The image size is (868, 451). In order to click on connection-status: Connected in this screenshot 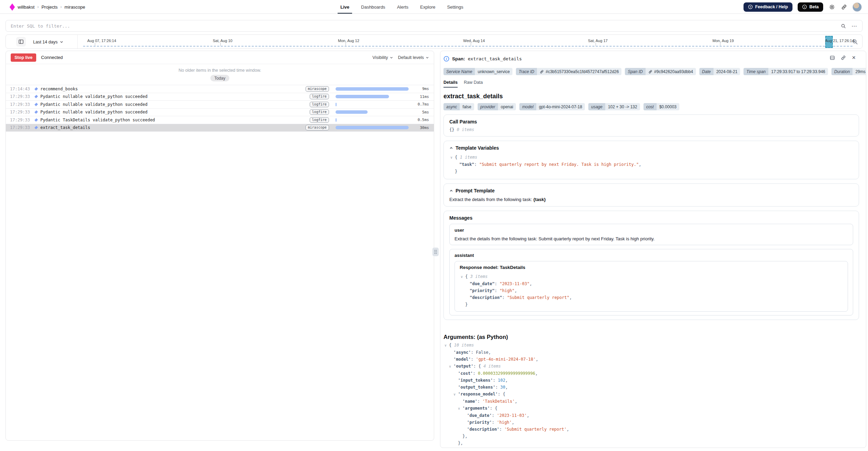, I will do `click(52, 57)`.